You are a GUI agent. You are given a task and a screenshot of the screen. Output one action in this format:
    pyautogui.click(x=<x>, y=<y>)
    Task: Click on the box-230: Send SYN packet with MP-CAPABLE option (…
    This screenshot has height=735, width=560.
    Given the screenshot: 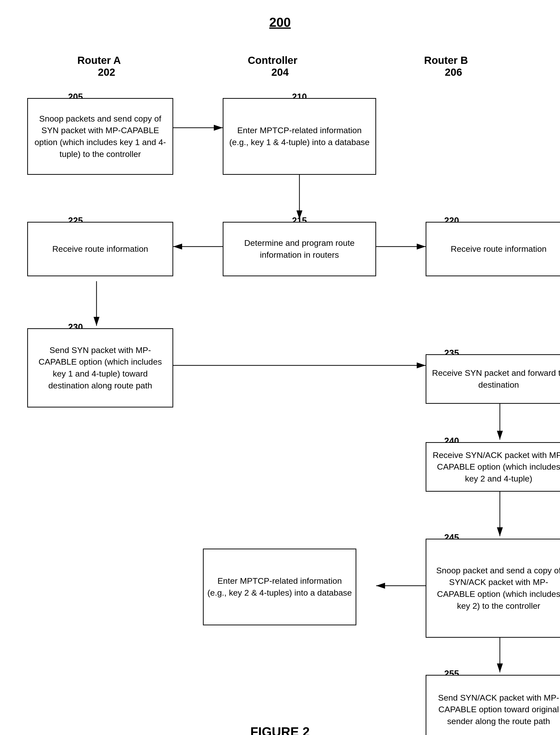 What is the action you would take?
    pyautogui.click(x=100, y=368)
    